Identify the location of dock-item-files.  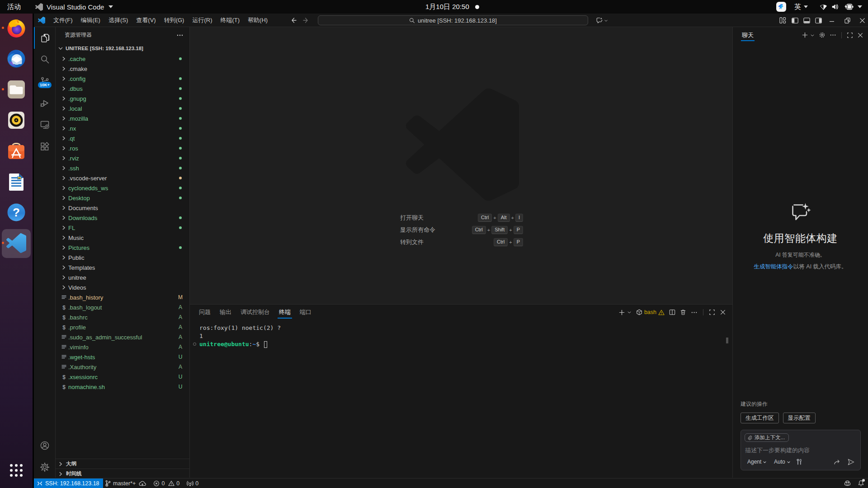
(16, 89).